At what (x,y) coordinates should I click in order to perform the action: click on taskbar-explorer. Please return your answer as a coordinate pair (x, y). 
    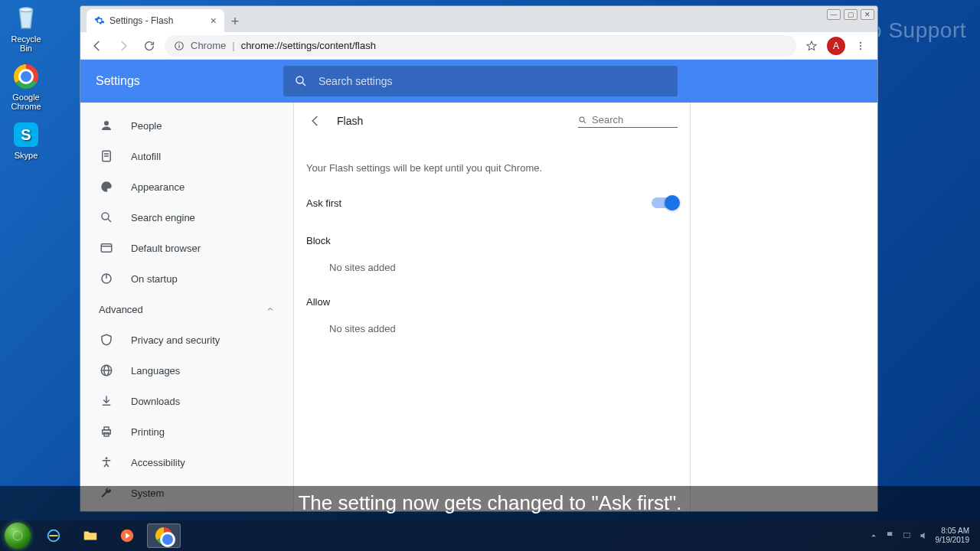
    Looking at the image, I should click on (90, 536).